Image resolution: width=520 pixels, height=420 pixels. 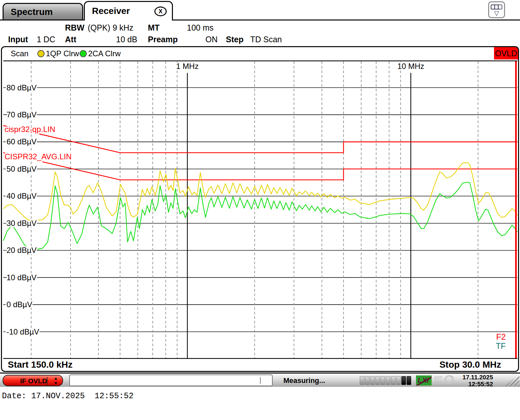 What do you see at coordinates (266, 40) in the screenshot?
I see `step-value: TD Scan` at bounding box center [266, 40].